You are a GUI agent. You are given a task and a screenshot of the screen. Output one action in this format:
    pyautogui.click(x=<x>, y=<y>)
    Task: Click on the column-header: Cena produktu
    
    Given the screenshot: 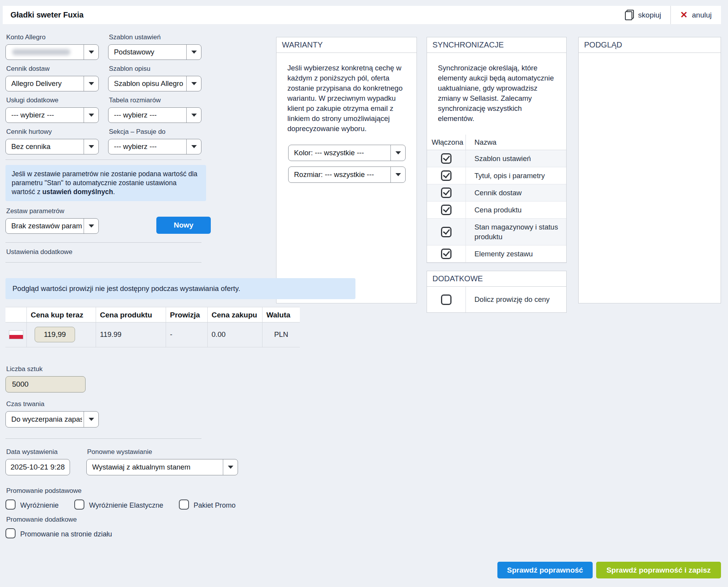 What is the action you would take?
    pyautogui.click(x=131, y=315)
    